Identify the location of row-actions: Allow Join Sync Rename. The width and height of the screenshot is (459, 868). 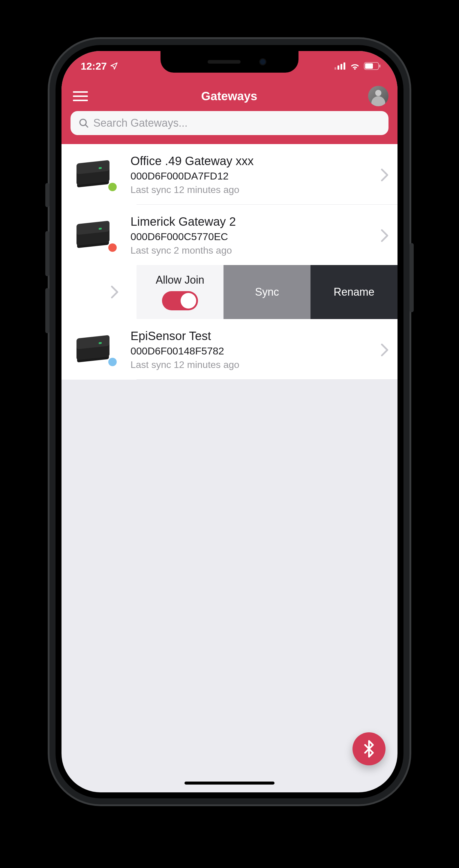
(230, 292).